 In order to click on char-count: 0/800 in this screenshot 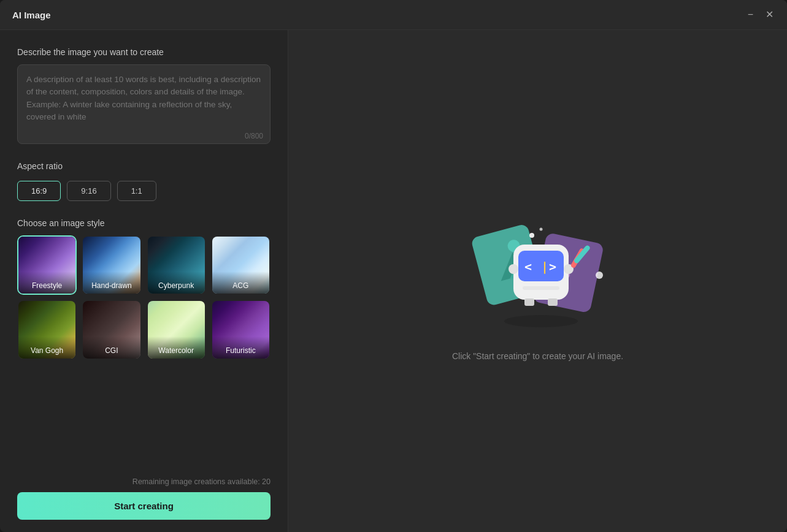, I will do `click(254, 136)`.